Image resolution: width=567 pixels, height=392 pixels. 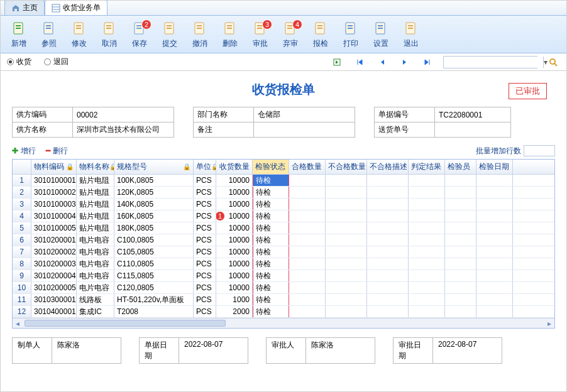 I want to click on inspect-button: 报检, so click(x=321, y=35).